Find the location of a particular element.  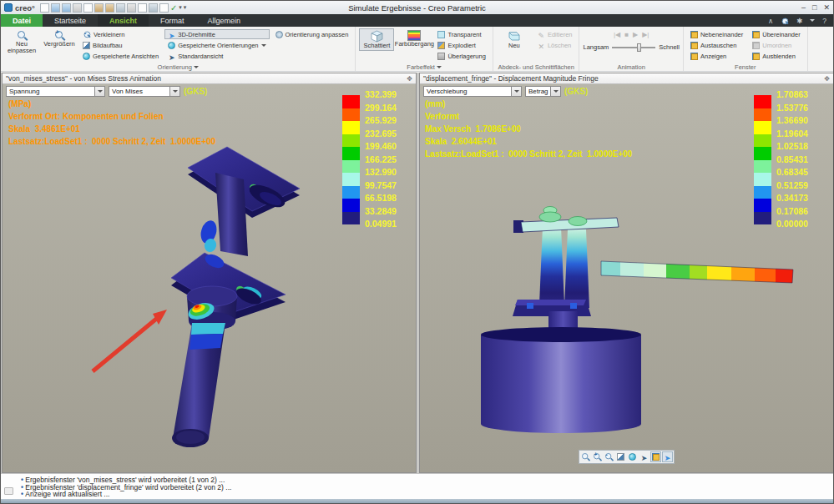

validate-check-icon: ✓ is located at coordinates (174, 8).